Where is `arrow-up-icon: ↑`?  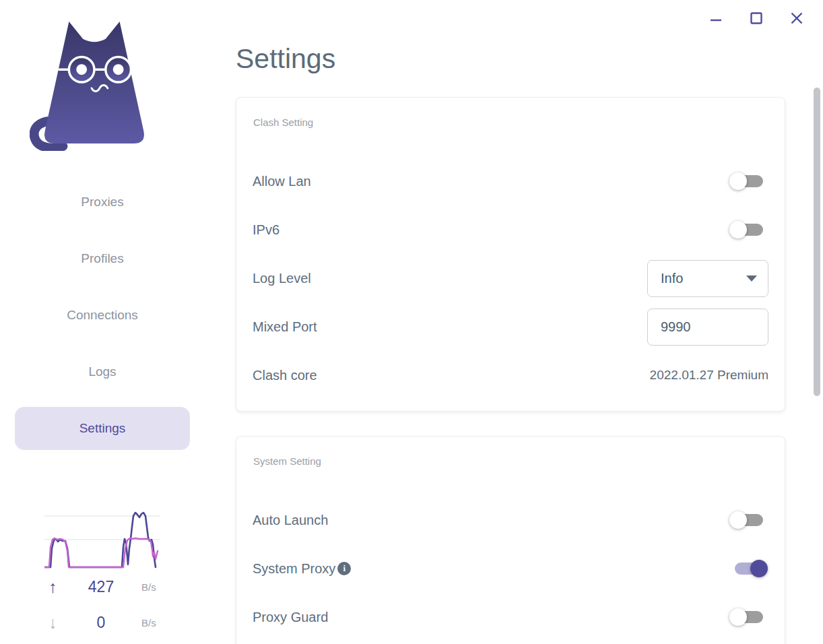
arrow-up-icon: ↑ is located at coordinates (61, 587).